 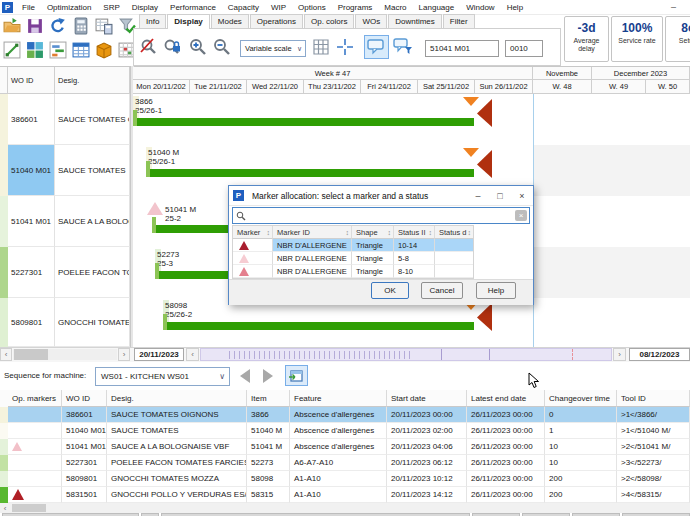 What do you see at coordinates (35, 398) in the screenshot?
I see `col-op-markers: Op. markers` at bounding box center [35, 398].